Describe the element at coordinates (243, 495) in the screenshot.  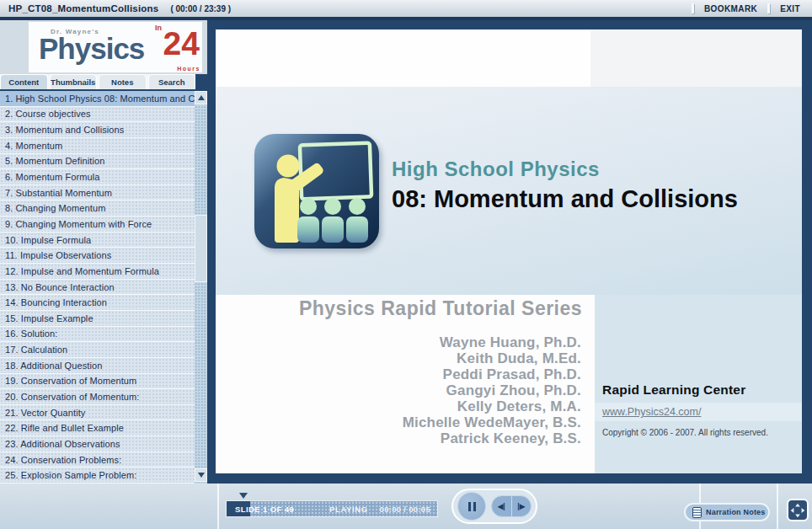
I see `playhead-marker` at that location.